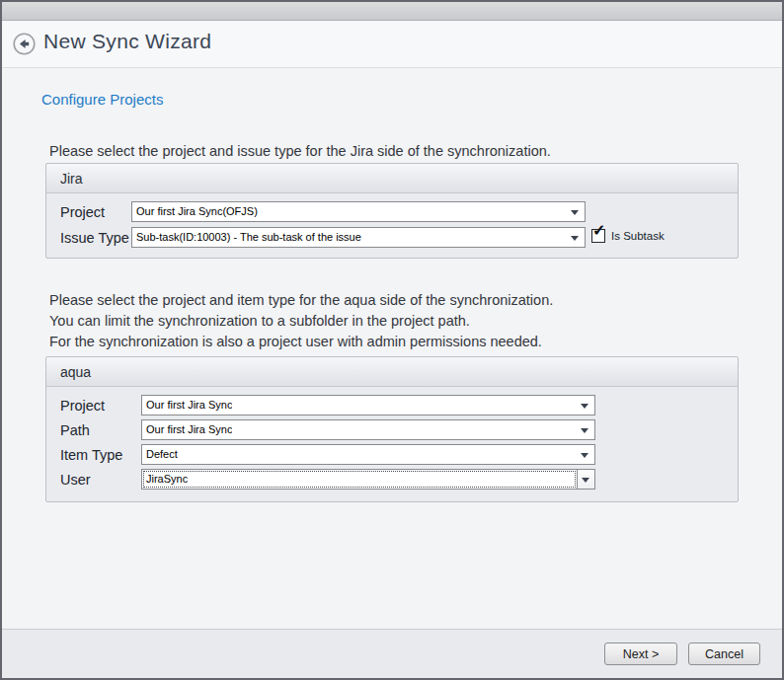  What do you see at coordinates (75, 430) in the screenshot?
I see `aqua-path-label: Path` at bounding box center [75, 430].